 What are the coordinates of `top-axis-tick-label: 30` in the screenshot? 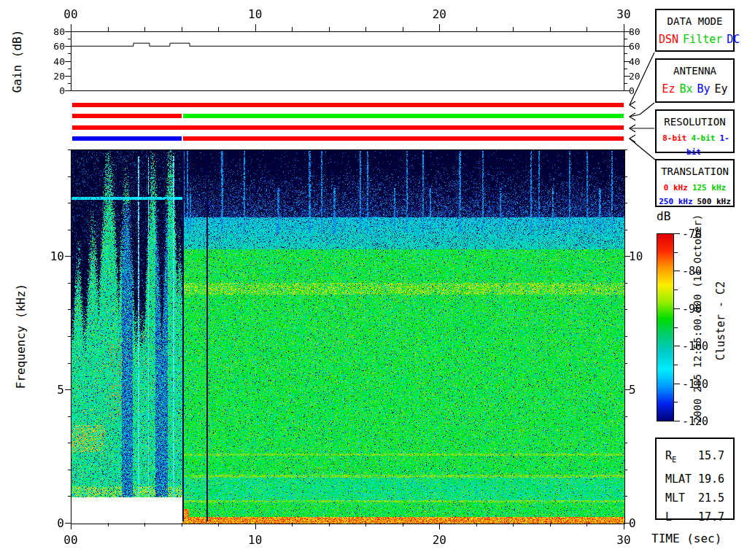 It's located at (623, 15).